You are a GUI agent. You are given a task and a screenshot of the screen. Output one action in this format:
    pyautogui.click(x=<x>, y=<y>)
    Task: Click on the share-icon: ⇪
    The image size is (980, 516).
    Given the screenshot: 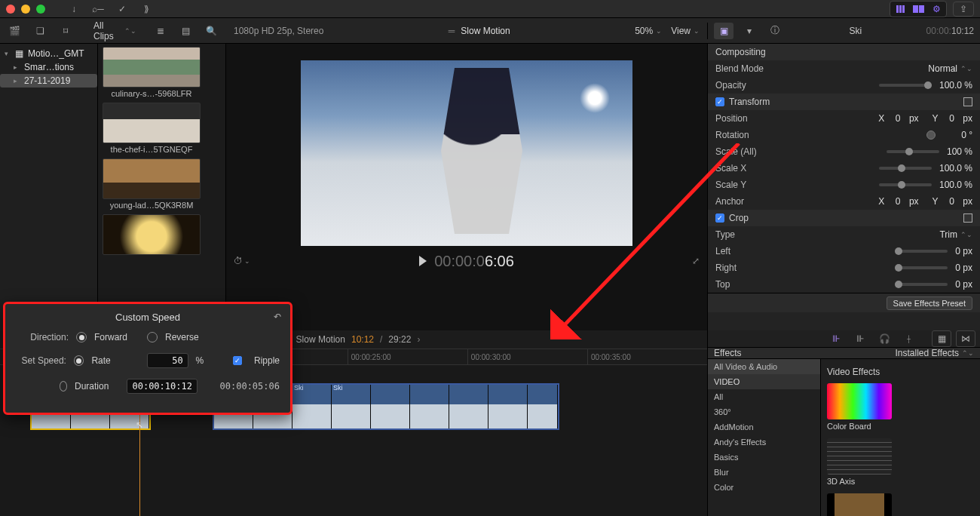 What is the action you would take?
    pyautogui.click(x=963, y=9)
    